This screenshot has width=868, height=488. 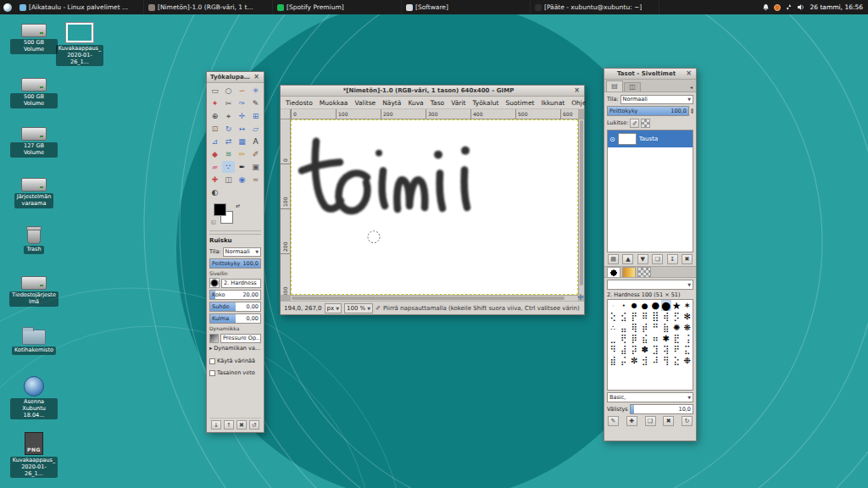 What do you see at coordinates (666, 317) in the screenshot?
I see `brush-item: ⢾` at bounding box center [666, 317].